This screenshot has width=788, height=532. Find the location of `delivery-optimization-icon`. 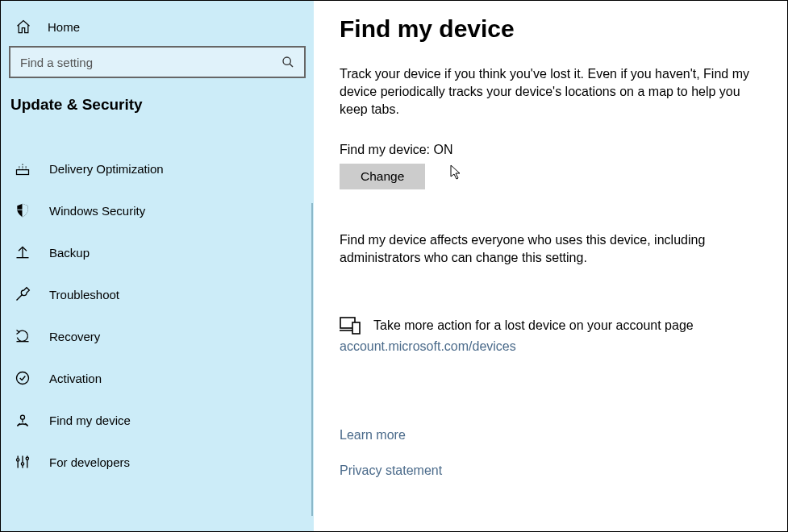

delivery-optimization-icon is located at coordinates (23, 168).